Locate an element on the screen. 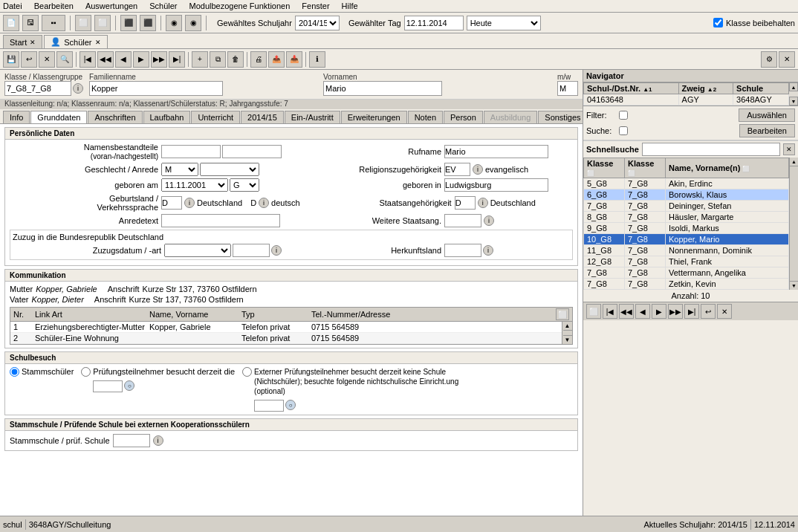  tb2-new: + is located at coordinates (200, 59).